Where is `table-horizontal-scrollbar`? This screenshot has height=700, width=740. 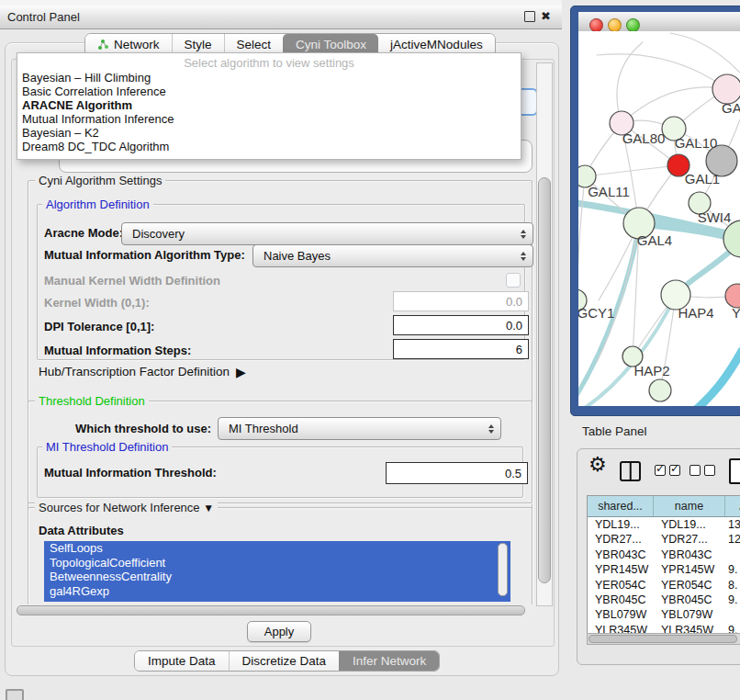
table-horizontal-scrollbar is located at coordinates (663, 639).